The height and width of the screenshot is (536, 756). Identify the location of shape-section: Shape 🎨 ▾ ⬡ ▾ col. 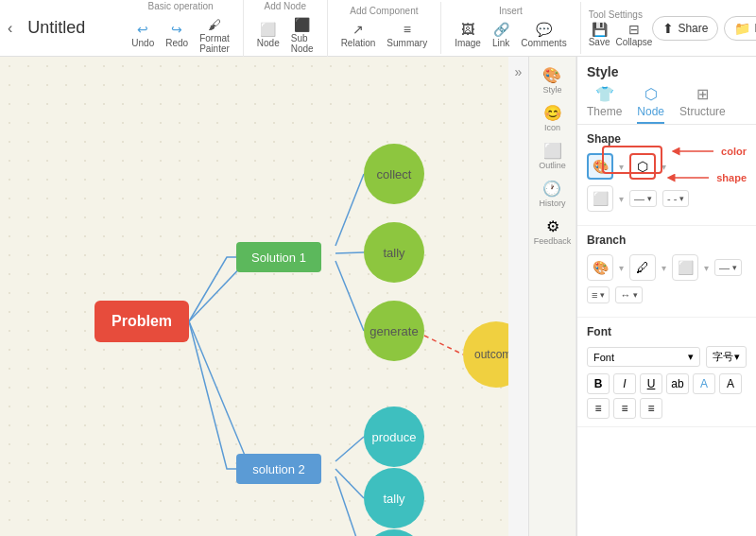
(667, 176).